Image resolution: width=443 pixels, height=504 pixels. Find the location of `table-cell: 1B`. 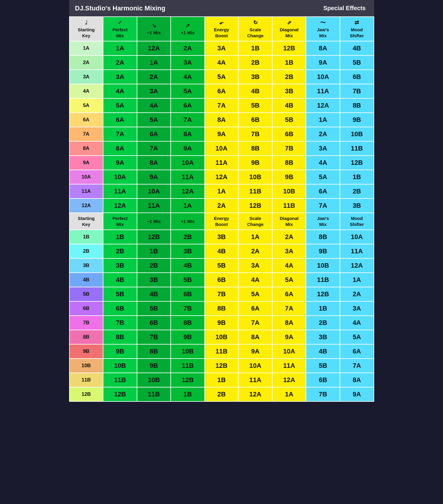

table-cell: 1B is located at coordinates (357, 177).